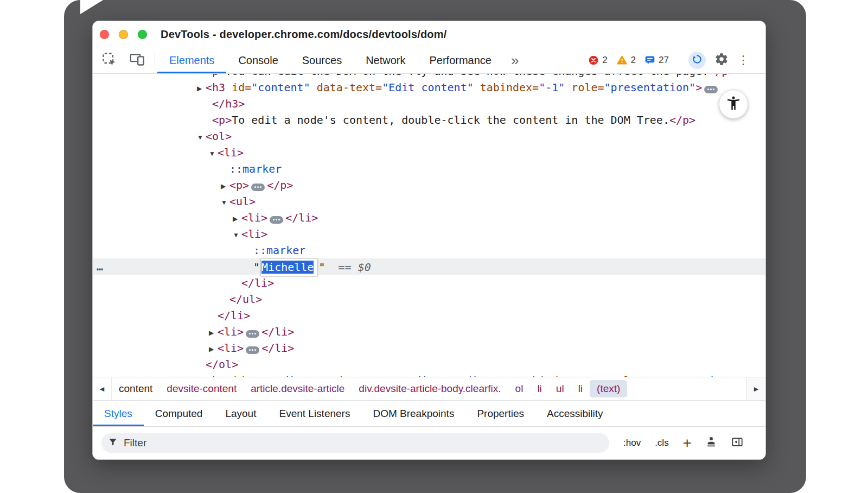 Image resolution: width=868 pixels, height=493 pixels. What do you see at coordinates (241, 414) in the screenshot?
I see `panel-tab-layout: Layout` at bounding box center [241, 414].